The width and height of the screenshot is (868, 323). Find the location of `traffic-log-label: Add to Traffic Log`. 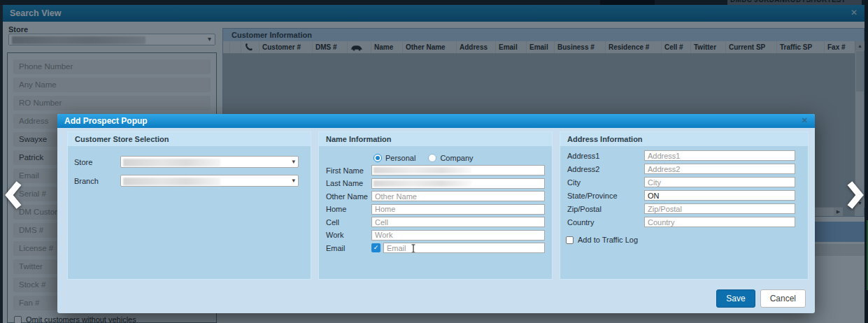

traffic-log-label: Add to Traffic Log is located at coordinates (608, 240).